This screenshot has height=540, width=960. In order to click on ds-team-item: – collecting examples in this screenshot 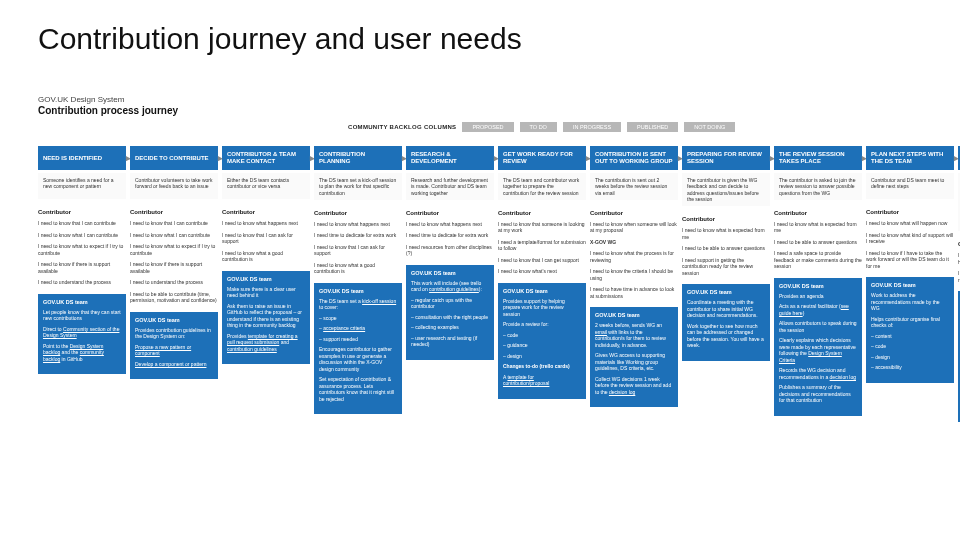, I will do `click(450, 328)`.